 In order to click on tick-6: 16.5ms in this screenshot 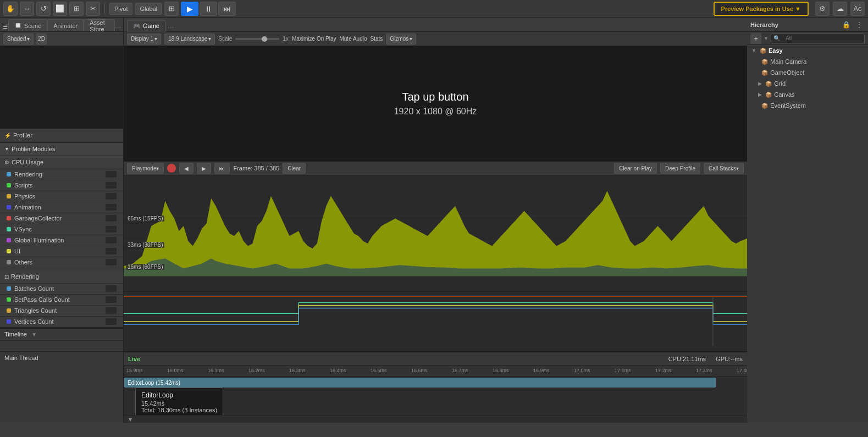, I will do `click(379, 370)`.